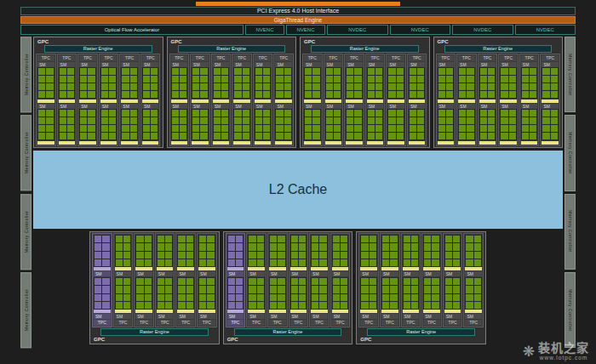  What do you see at coordinates (319, 274) in the screenshot?
I see `sm-label: SM` at bounding box center [319, 274].